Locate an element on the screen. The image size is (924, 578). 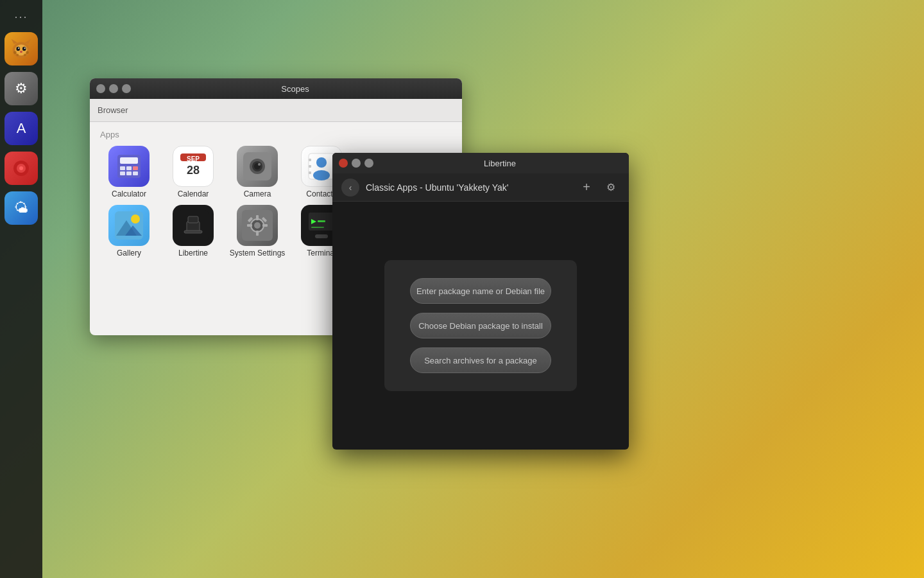
libertine-maximize-button is located at coordinates (369, 163).